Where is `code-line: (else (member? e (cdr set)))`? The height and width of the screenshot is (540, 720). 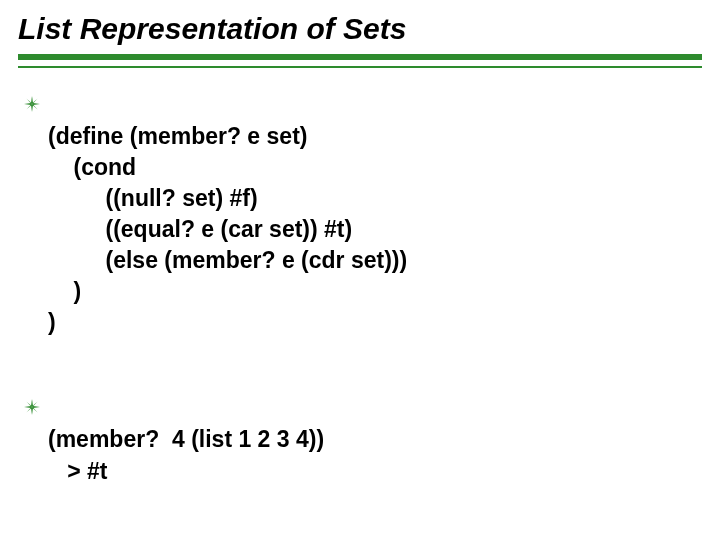 code-line: (else (member? e (cdr set))) is located at coordinates (228, 260).